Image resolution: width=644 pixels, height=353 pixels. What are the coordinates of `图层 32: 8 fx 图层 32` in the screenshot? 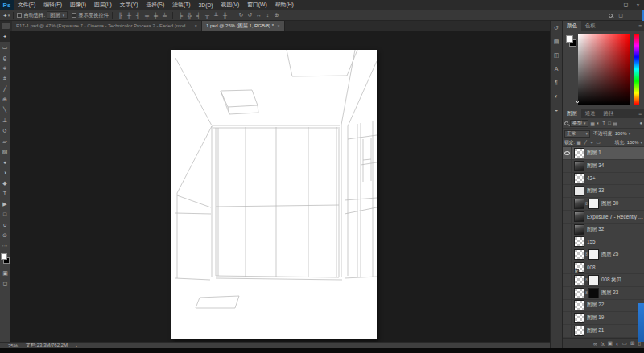 It's located at (604, 230).